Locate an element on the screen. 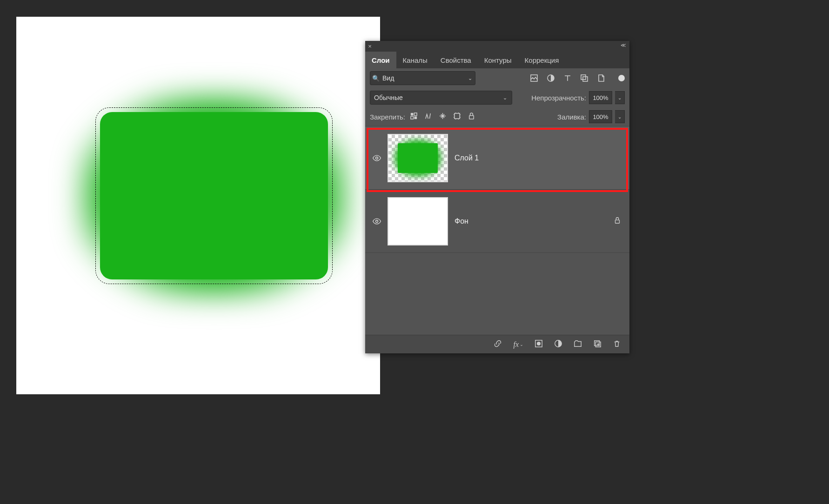  filter-toggle is located at coordinates (622, 78).